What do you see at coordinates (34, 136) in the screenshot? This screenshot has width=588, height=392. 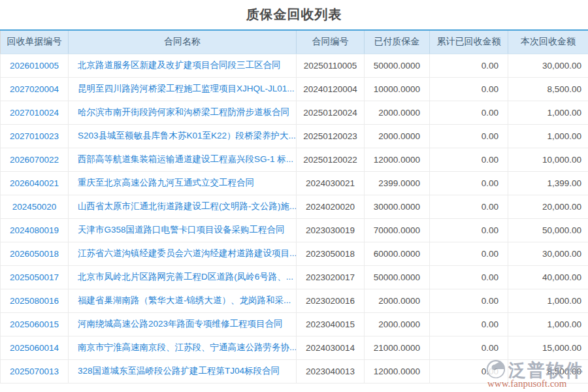 I see `doc-no-link: 2027010023` at bounding box center [34, 136].